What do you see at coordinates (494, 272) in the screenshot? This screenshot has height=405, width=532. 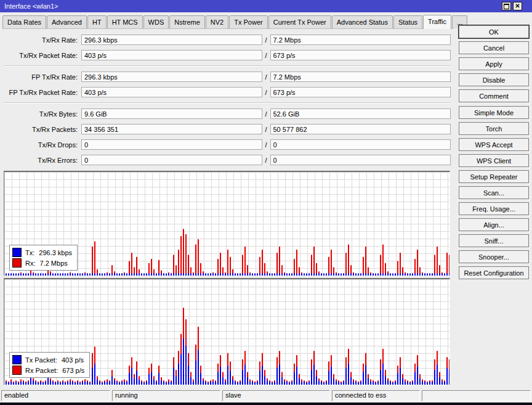 I see `reset-configuration-button: Reset Configuration` at bounding box center [494, 272].